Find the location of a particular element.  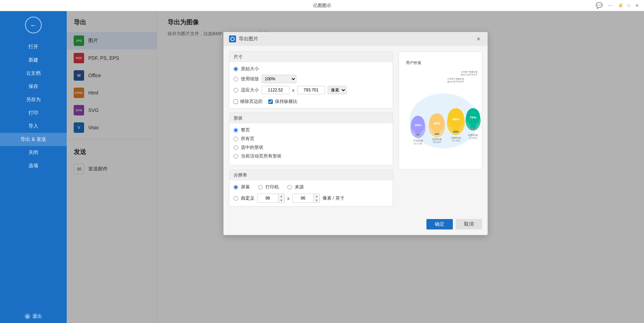

svg-text: 75% is located at coordinates (473, 118).